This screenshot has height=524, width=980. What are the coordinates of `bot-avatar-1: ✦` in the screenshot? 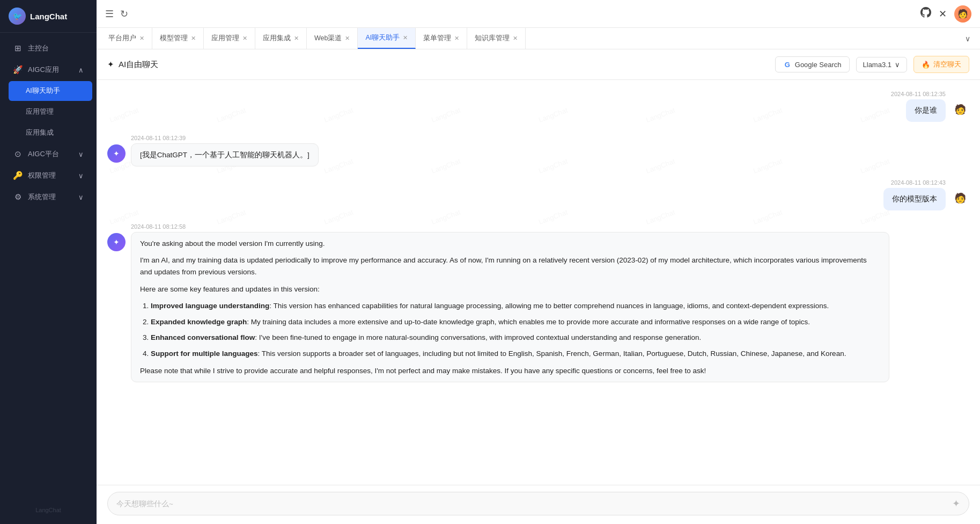 It's located at (116, 154).